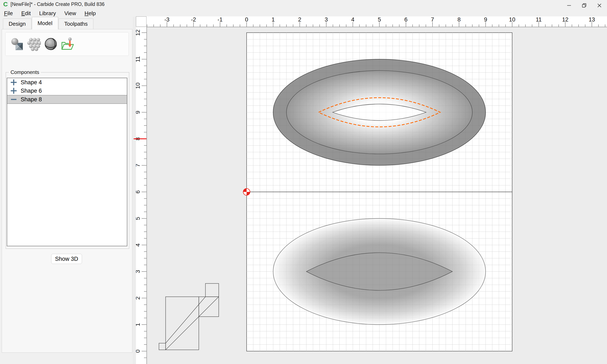 Image resolution: width=607 pixels, height=364 pixels. What do you see at coordinates (51, 44) in the screenshot?
I see `sphere-model-button` at bounding box center [51, 44].